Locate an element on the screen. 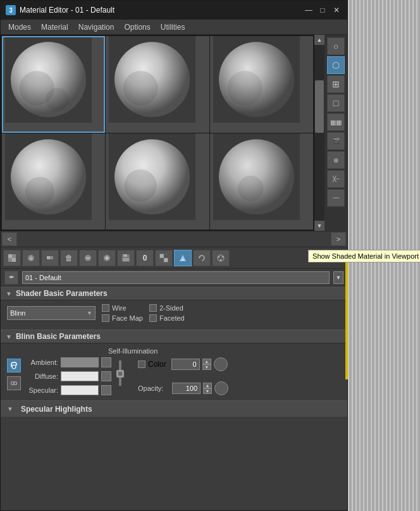  checker-tool-btn: ⊞ is located at coordinates (336, 84).